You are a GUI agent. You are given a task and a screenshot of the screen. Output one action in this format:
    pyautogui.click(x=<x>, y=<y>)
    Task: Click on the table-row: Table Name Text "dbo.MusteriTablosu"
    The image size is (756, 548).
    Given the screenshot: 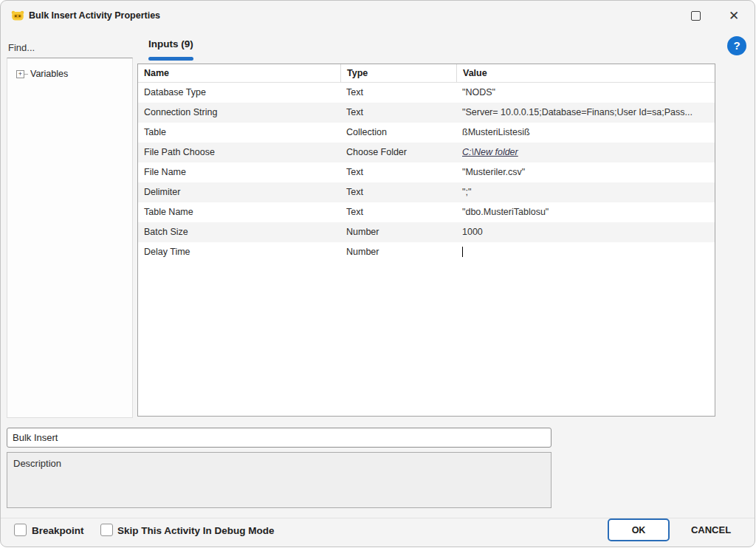 What is the action you would take?
    pyautogui.click(x=427, y=213)
    